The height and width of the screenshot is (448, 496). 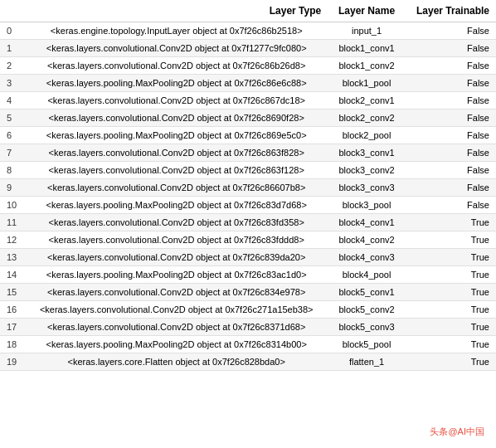 What do you see at coordinates (367, 310) in the screenshot?
I see `layer-name-cell: block5_conv2` at bounding box center [367, 310].